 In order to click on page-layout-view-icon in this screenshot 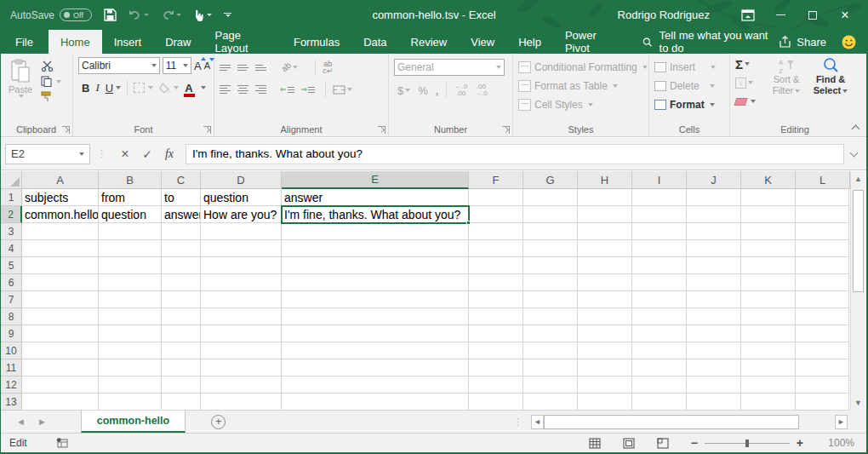, I will do `click(629, 443)`.